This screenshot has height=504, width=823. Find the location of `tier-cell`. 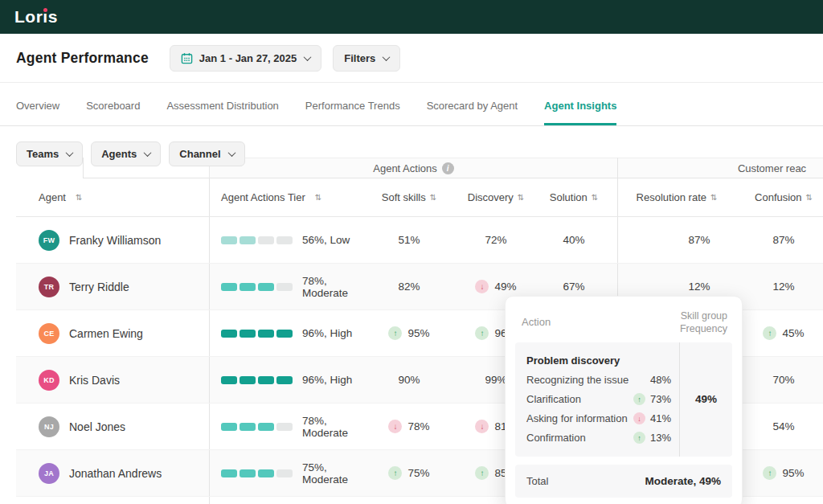

tier-cell is located at coordinates (285, 500).